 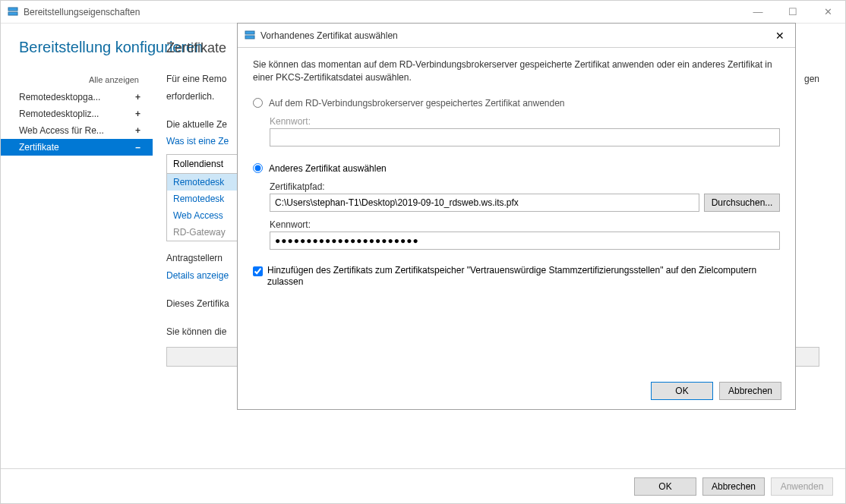 What do you see at coordinates (516, 391) in the screenshot?
I see `dialog-footer: OK Abbrechen` at bounding box center [516, 391].